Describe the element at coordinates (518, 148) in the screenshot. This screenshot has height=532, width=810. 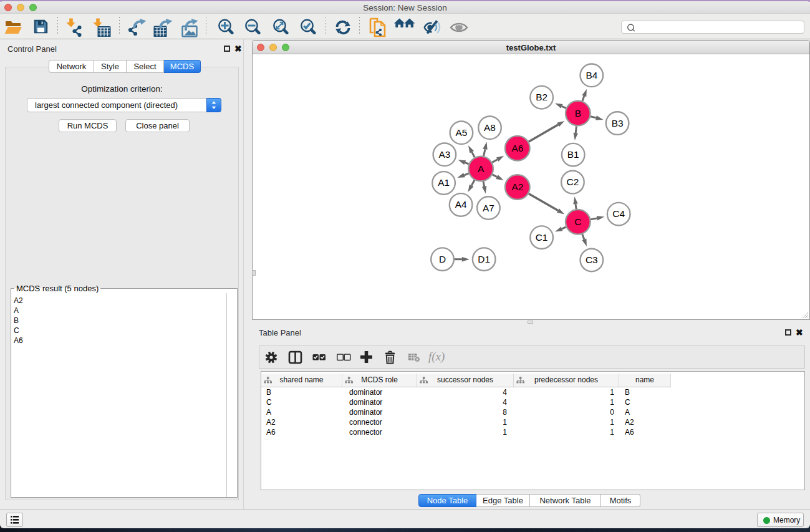
I see `svg-text: A6` at that location.